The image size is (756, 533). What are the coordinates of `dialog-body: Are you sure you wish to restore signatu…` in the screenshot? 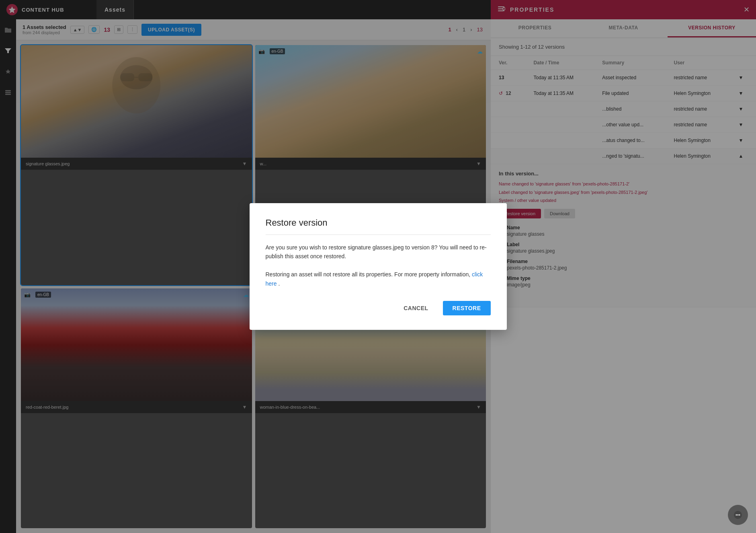 It's located at (378, 265).